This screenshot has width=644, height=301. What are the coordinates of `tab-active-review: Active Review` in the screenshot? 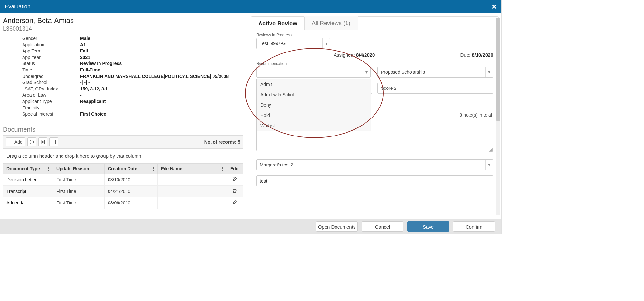 It's located at (278, 24).